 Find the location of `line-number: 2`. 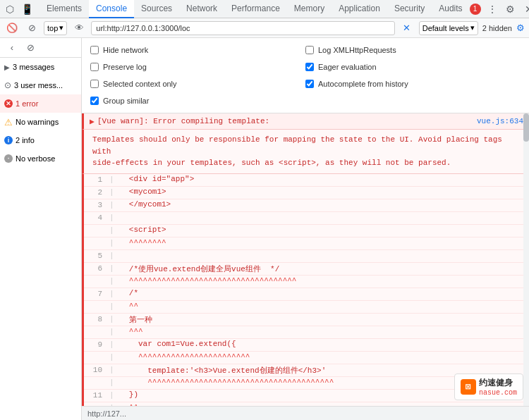

line-number: 2 is located at coordinates (97, 192).